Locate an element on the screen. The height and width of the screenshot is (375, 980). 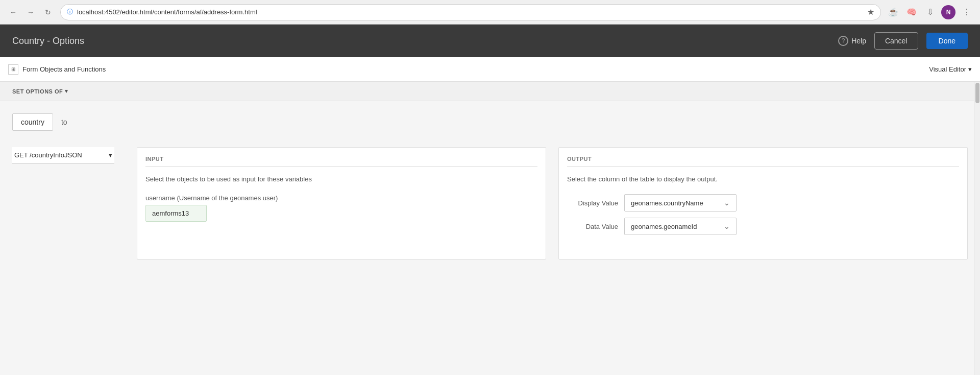
panel-label: Form Objects and Functions is located at coordinates (64, 69).